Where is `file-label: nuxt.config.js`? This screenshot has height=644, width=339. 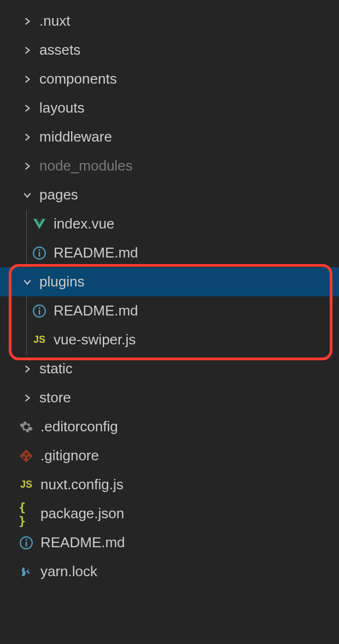
file-label: nuxt.config.js is located at coordinates (82, 484).